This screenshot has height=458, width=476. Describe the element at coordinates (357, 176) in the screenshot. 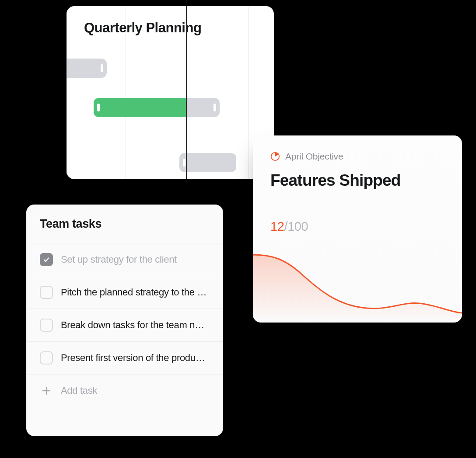

I see `objective-title: Features Shipped` at that location.